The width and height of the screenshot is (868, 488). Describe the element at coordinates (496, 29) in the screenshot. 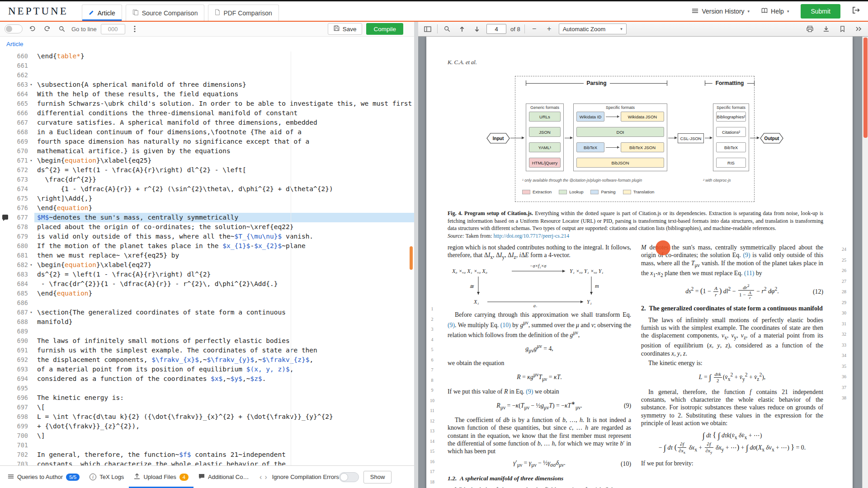

I see `page-number-input` at that location.